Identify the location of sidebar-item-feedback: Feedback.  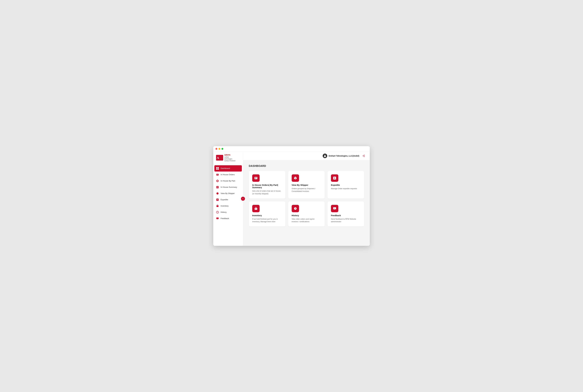
(228, 218).